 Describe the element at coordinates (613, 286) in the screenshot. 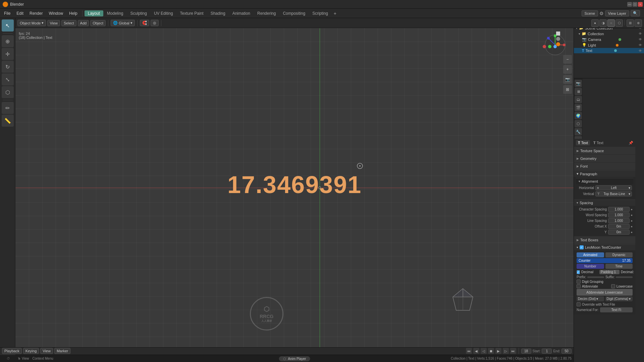

I see `lowercase-checkbox` at that location.